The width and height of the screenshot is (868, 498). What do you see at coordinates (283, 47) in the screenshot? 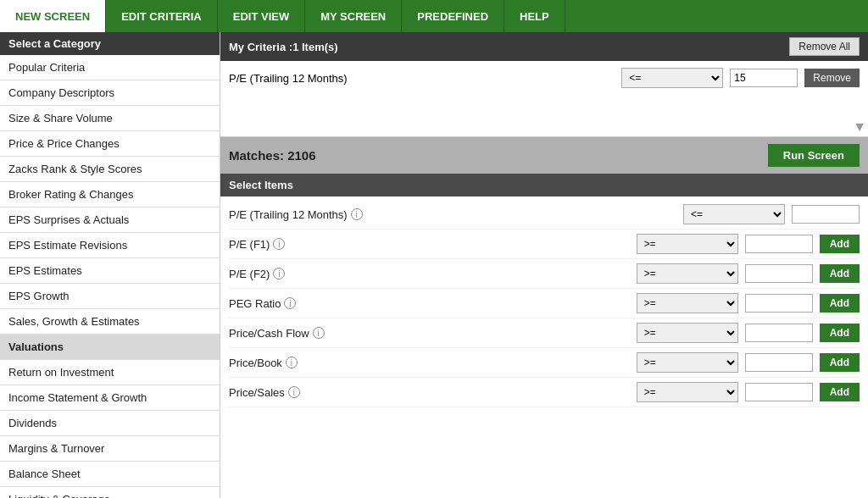
I see `criteria-bar-title: My Criteria :1 Item(s)` at bounding box center [283, 47].